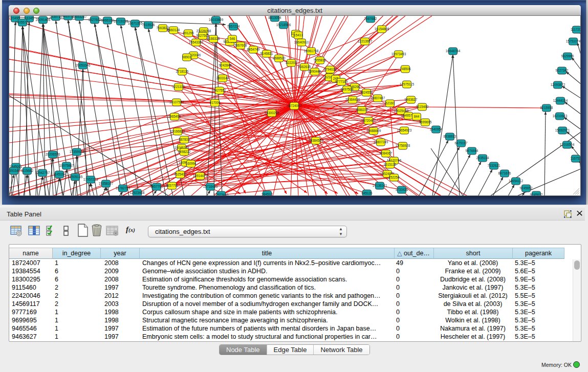  What do you see at coordinates (284, 25) in the screenshot?
I see `svg-text: 19218506` at bounding box center [284, 25].